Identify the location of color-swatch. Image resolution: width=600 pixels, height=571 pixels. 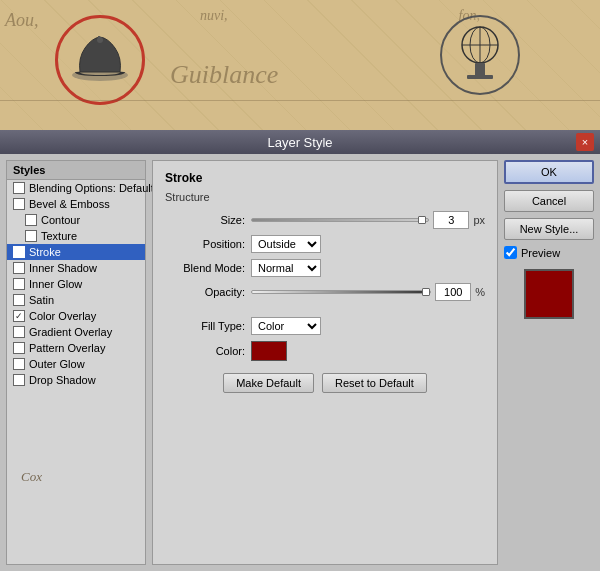
(269, 351).